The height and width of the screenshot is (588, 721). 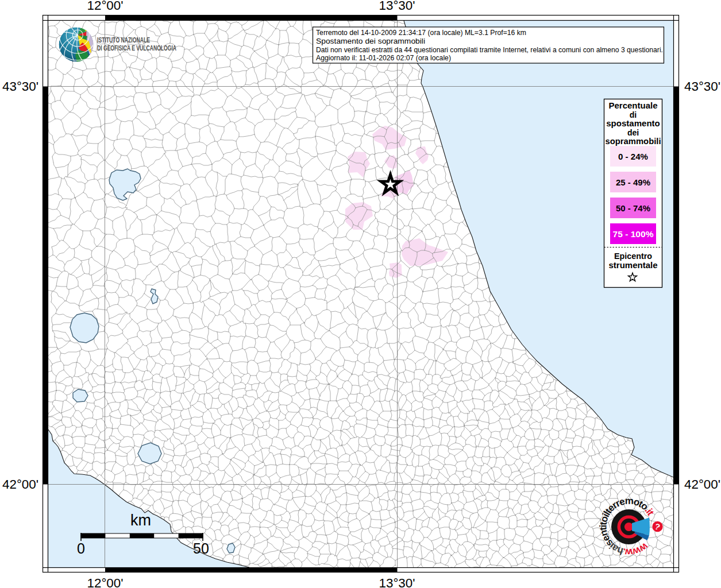 What do you see at coordinates (137, 48) in the screenshot?
I see `svg-text: DI GEOFISICA E VULCANOLOGIA` at bounding box center [137, 48].